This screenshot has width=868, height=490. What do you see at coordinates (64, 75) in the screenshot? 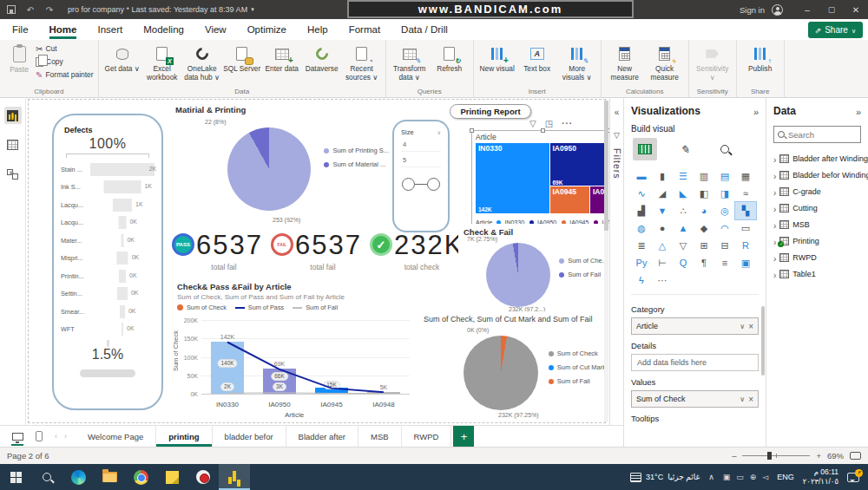
I see `format-painter-button: Format painter` at bounding box center [64, 75].